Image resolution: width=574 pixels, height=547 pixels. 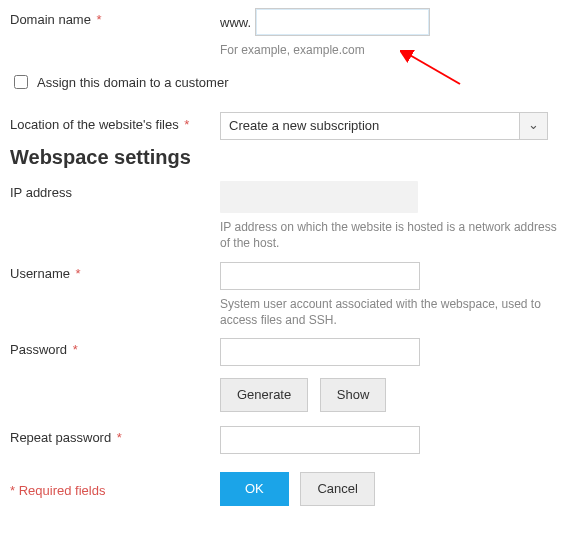 What do you see at coordinates (320, 276) in the screenshot?
I see `username-input` at bounding box center [320, 276].